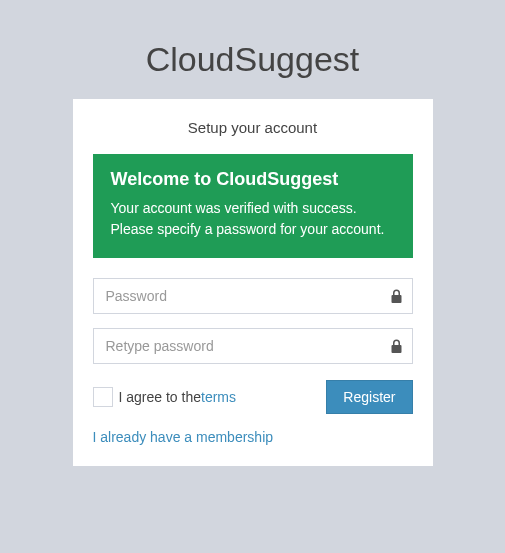  Describe the element at coordinates (253, 208) in the screenshot. I see `alert-line-1: Your account was verified with success.` at that location.